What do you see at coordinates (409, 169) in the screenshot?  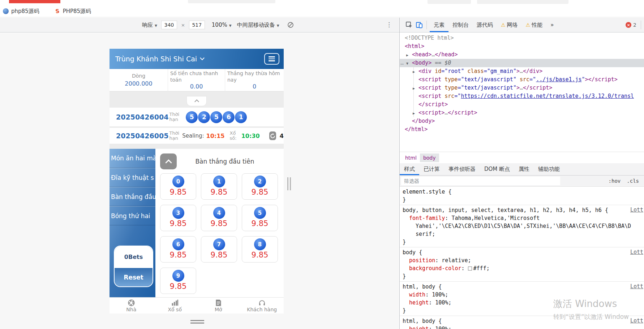 I see `styles-tab: 样式` at bounding box center [409, 169].